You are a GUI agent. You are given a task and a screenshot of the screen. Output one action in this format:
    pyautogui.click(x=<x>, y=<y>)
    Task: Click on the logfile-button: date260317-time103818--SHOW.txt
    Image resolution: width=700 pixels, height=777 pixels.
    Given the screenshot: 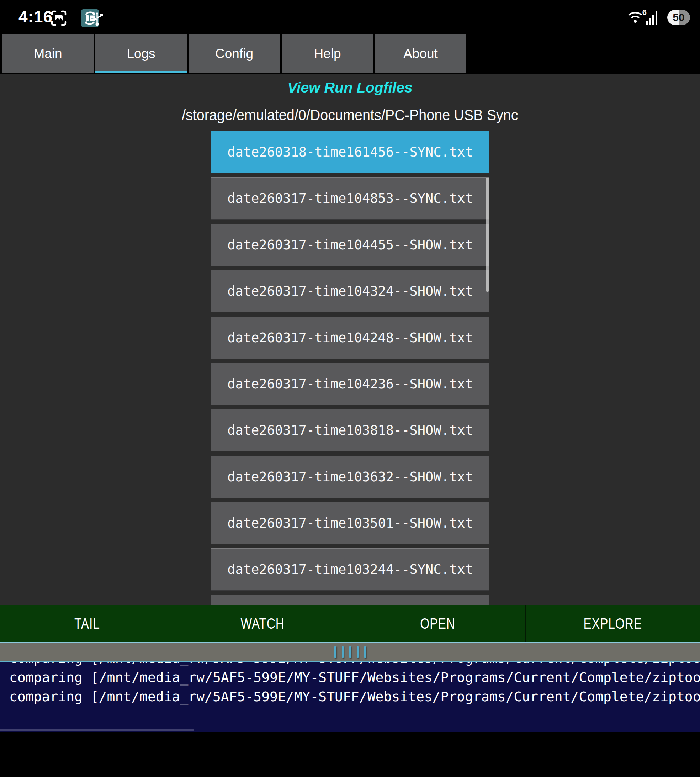 What is the action you would take?
    pyautogui.click(x=350, y=430)
    